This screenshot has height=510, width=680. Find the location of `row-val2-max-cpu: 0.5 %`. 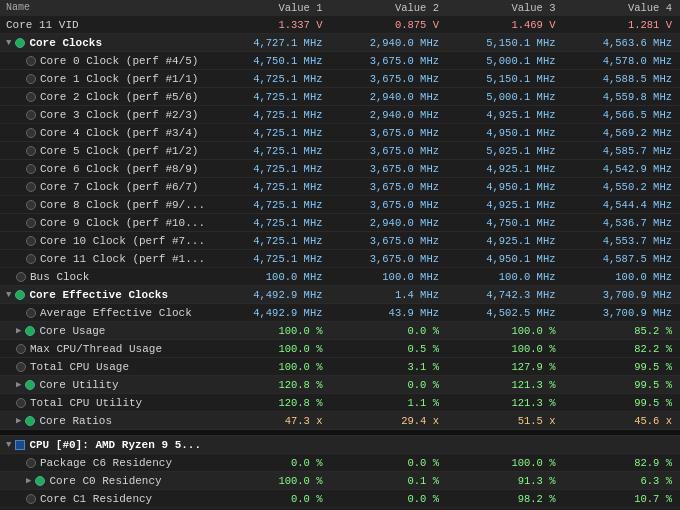

row-val2-max-cpu: 0.5 % is located at coordinates (388, 349).